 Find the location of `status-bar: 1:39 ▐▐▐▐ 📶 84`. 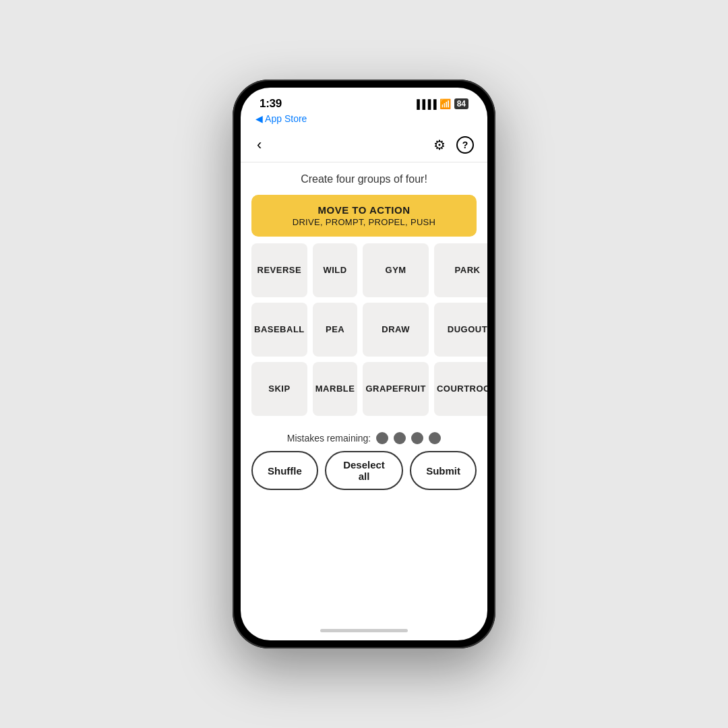

status-bar: 1:39 ▐▐▐▐ 📶 84 is located at coordinates (364, 100).